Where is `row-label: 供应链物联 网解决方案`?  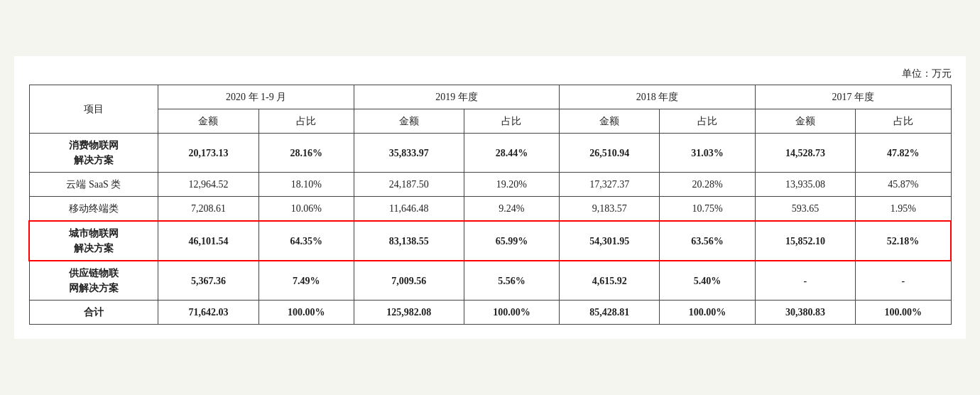
row-label: 供应链物联 网解决方案 is located at coordinates (94, 281).